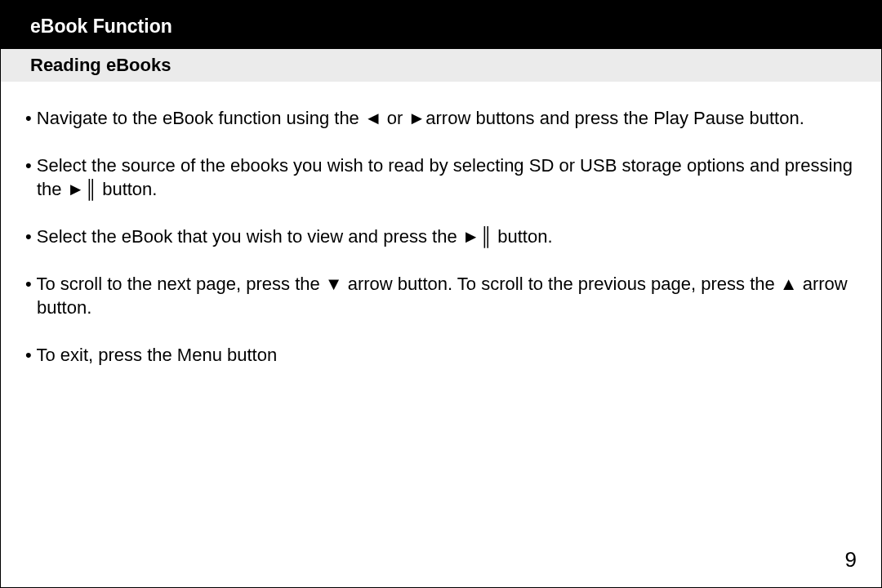 This screenshot has width=882, height=588. What do you see at coordinates (441, 178) in the screenshot?
I see `instruction-item: • Select the source of the ebooks you wi…` at bounding box center [441, 178].